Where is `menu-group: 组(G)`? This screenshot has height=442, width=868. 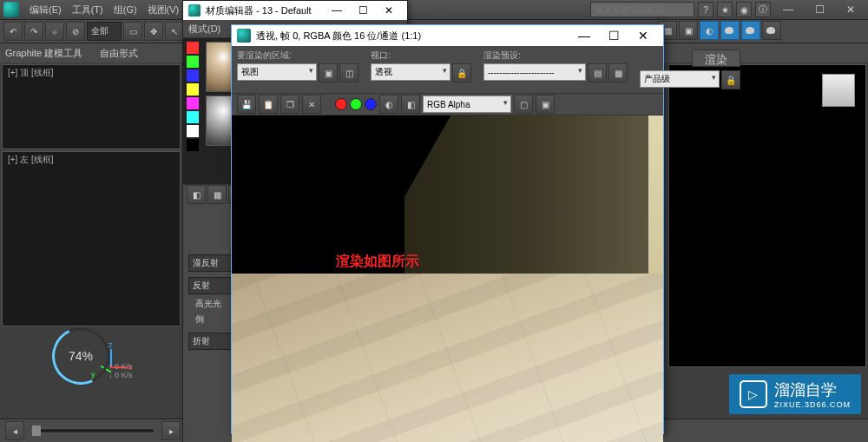 menu-group: 组(G) is located at coordinates (125, 10).